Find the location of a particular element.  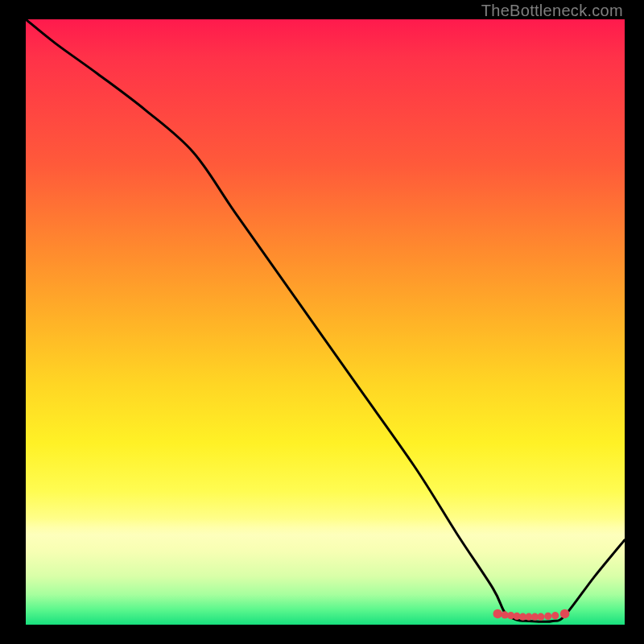

curve-markers is located at coordinates (531, 615).